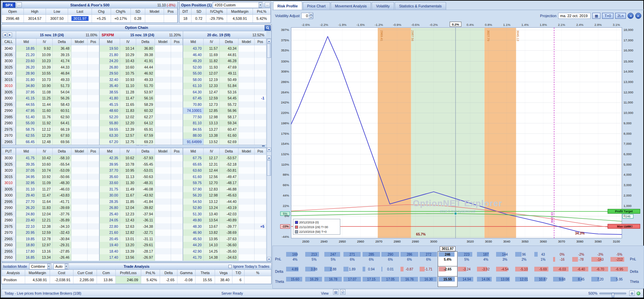 This screenshot has width=644, height=299. What do you see at coordinates (110, 257) in the screenshot?
I see `chain-cell-mid: 17.40` at bounding box center [110, 257].